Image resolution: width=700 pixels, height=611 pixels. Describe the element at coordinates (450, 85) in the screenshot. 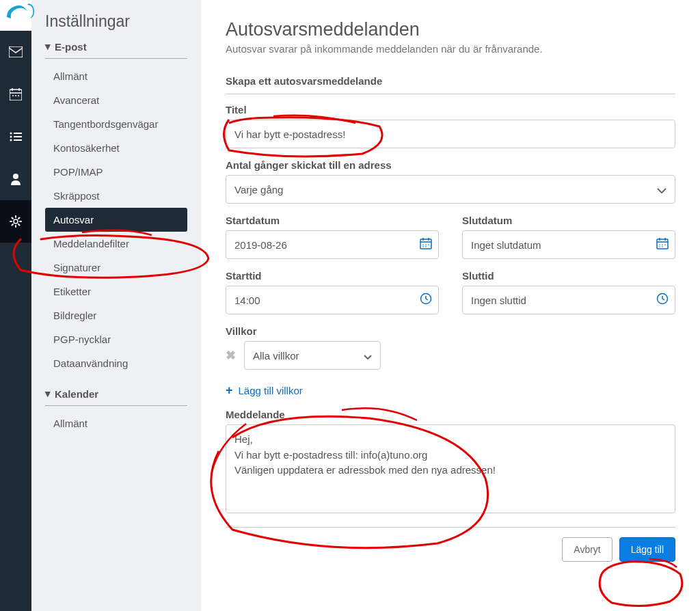

I see `section-heading: Skapa ett autosvarsmeddelande` at that location.